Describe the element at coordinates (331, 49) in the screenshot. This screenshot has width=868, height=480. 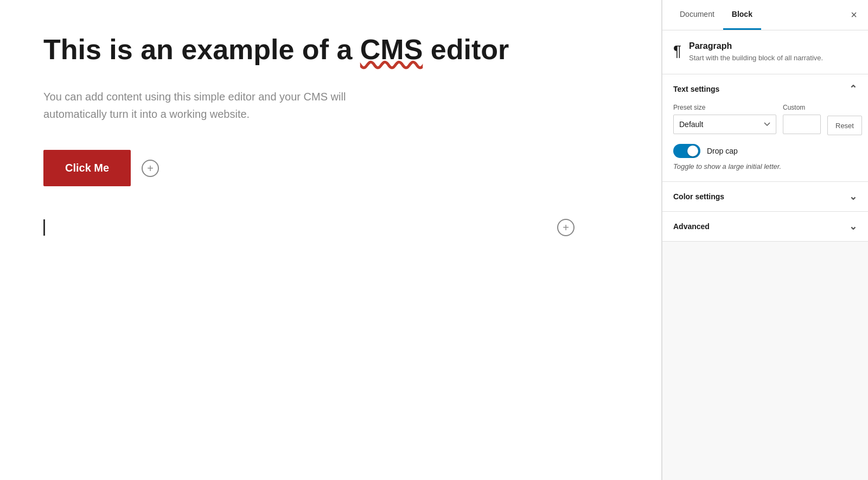
I see `editor-heading: This is an example of a CMS editor` at that location.